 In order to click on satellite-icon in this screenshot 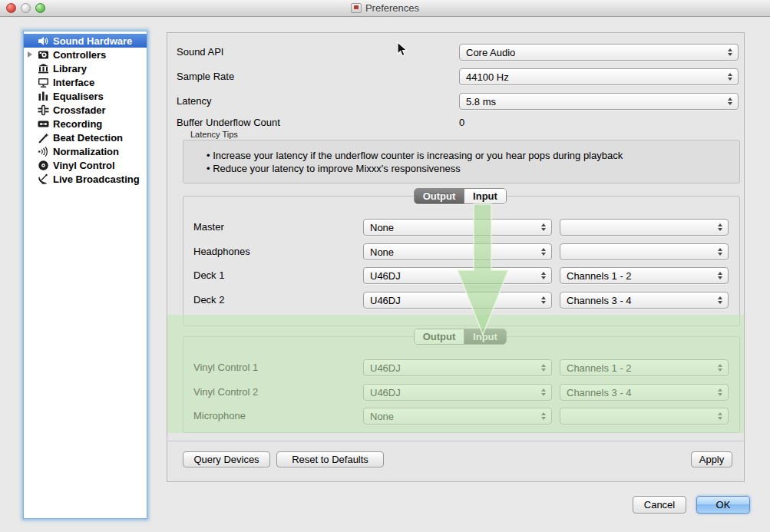, I will do `click(43, 180)`.